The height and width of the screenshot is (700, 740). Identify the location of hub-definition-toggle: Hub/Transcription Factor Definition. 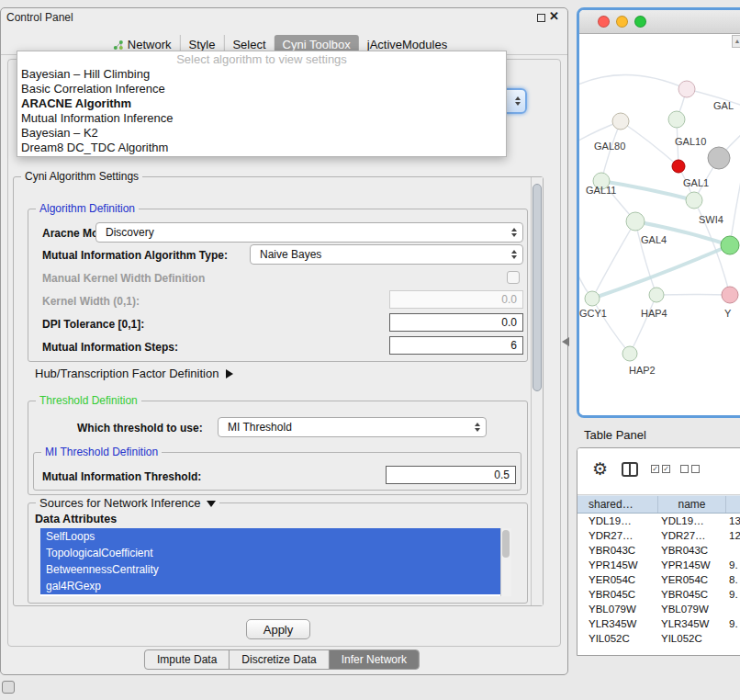
(134, 373).